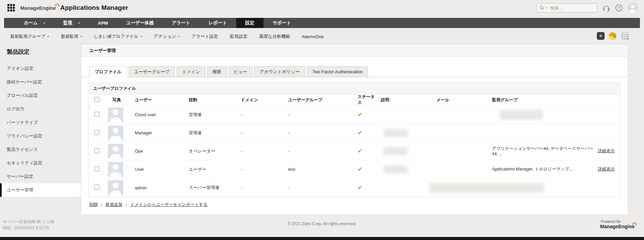  Describe the element at coordinates (282, 23) in the screenshot. I see `nav-item-7: サポート` at that location.